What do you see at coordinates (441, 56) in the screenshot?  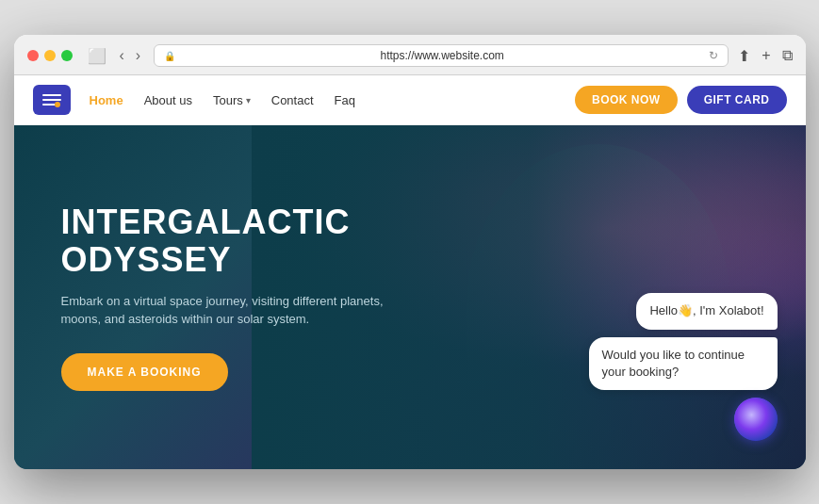 I see `address-bar: 🔒 https://www.website.com ↻` at bounding box center [441, 56].